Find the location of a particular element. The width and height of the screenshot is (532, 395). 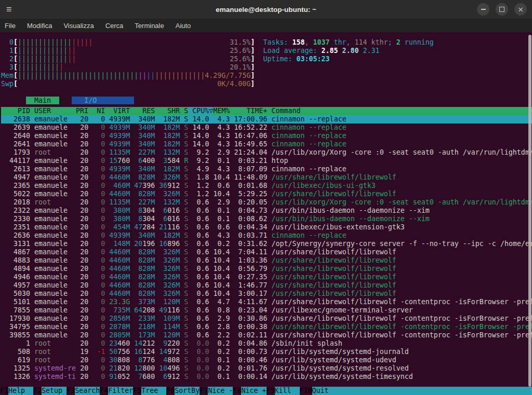

swap-meter-value: 0K/4.00G is located at coordinates (234, 84).